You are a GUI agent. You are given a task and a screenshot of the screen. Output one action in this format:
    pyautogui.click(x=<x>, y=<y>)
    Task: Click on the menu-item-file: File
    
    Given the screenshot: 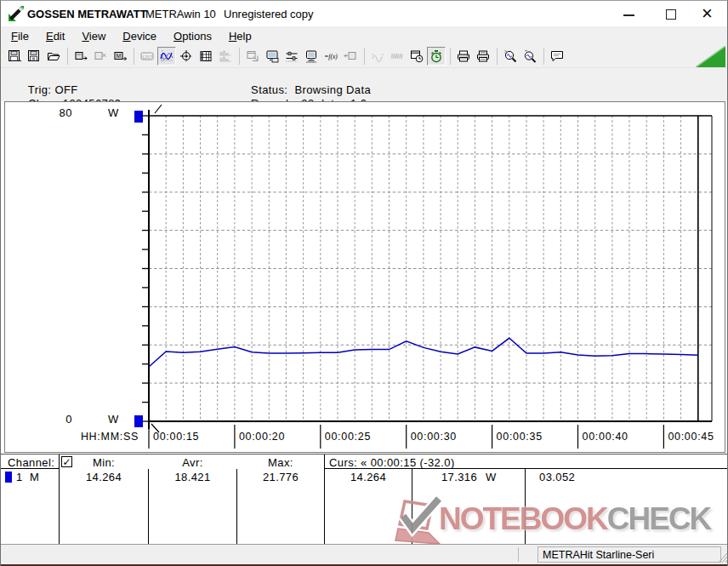 What is the action you would take?
    pyautogui.click(x=20, y=36)
    